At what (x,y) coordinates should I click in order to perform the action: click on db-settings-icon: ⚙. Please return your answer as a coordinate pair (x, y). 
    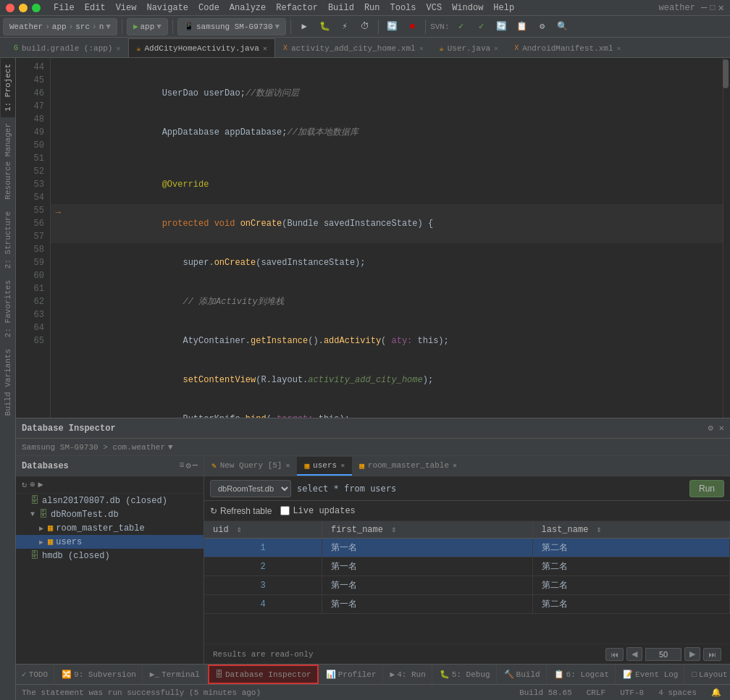
    Looking at the image, I should click on (188, 466).